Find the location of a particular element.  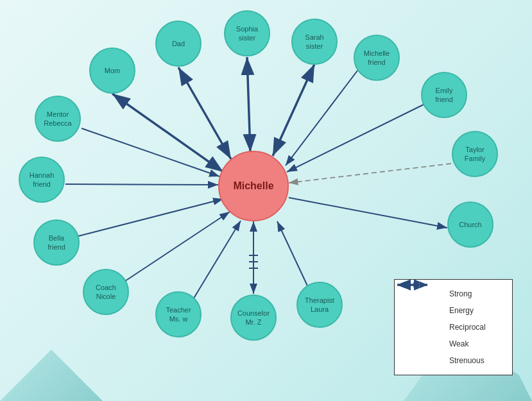

node-church: Church is located at coordinates (470, 225).